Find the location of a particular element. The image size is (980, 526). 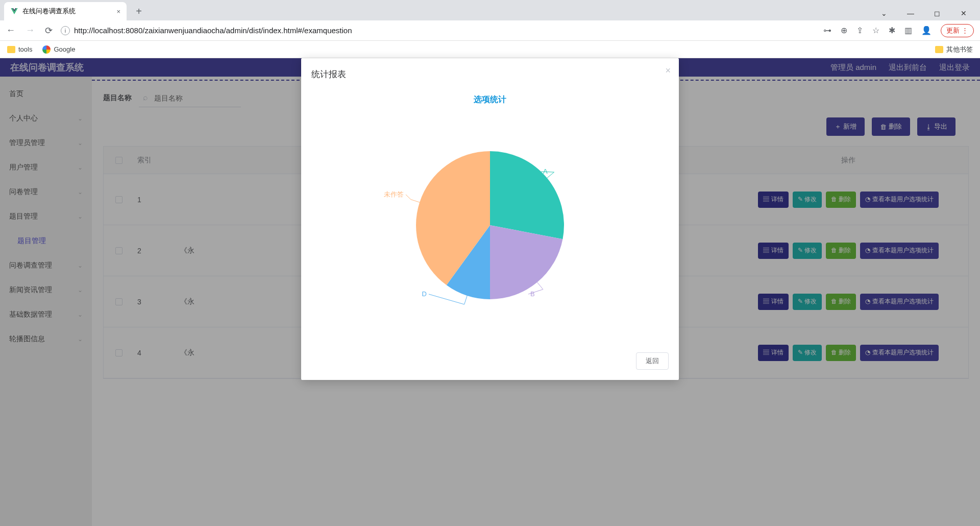

tab-close-icon: × is located at coordinates (118, 11).